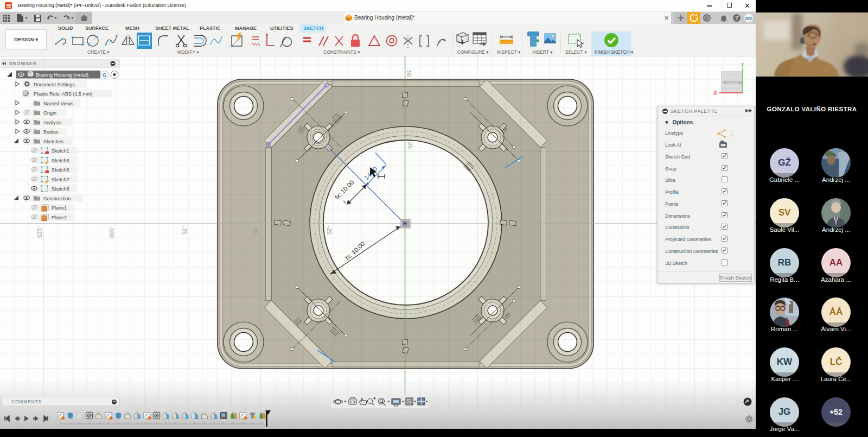  Describe the element at coordinates (112, 232) in the screenshot. I see `svg-text: -100` at that location.